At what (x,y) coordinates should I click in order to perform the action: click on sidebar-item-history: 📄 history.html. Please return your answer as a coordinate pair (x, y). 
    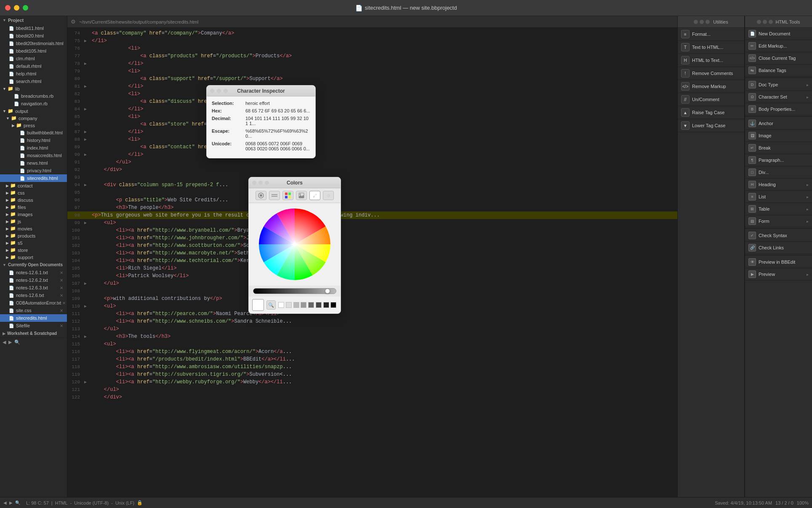
    Looking at the image, I should click on (34, 140).